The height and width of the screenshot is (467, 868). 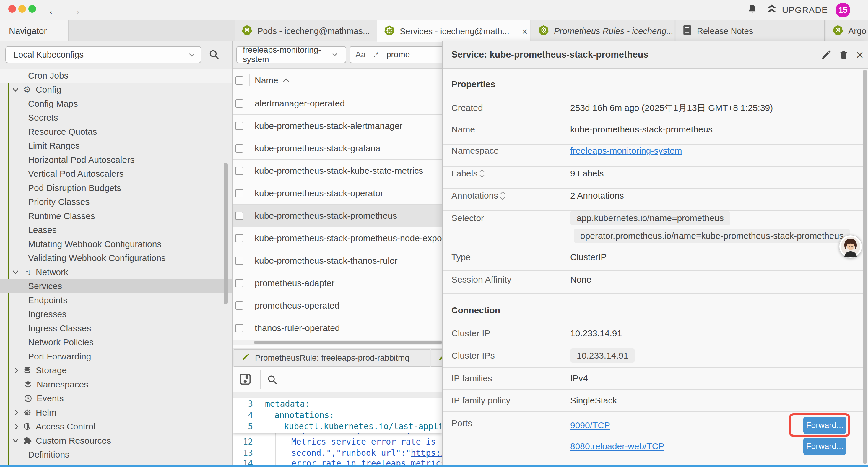 What do you see at coordinates (338, 238) in the screenshot?
I see `table-row: kube-prometheus-stack-prometheus-node-ex…` at bounding box center [338, 238].